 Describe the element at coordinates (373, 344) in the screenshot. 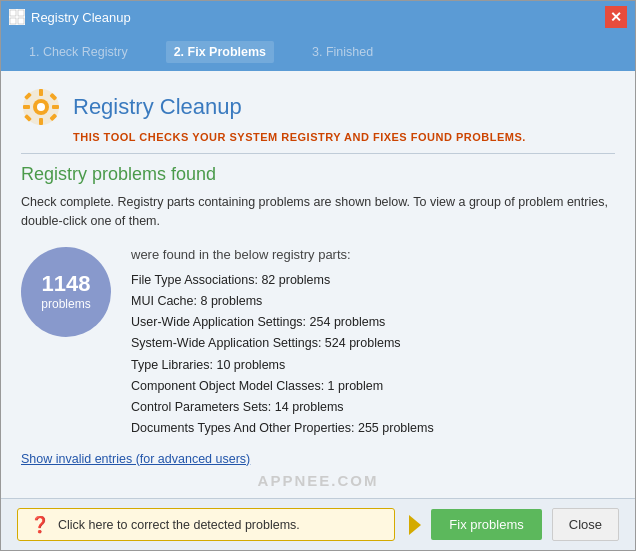

I see `list-item: System-Wide Application Settings: 524 pr…` at that location.